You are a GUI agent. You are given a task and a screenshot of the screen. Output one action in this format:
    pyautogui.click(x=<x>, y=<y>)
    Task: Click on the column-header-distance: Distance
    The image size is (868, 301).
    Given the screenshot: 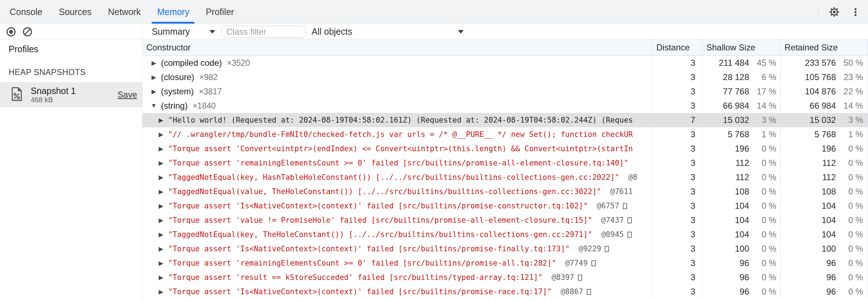 What is the action you would take?
    pyautogui.click(x=677, y=47)
    